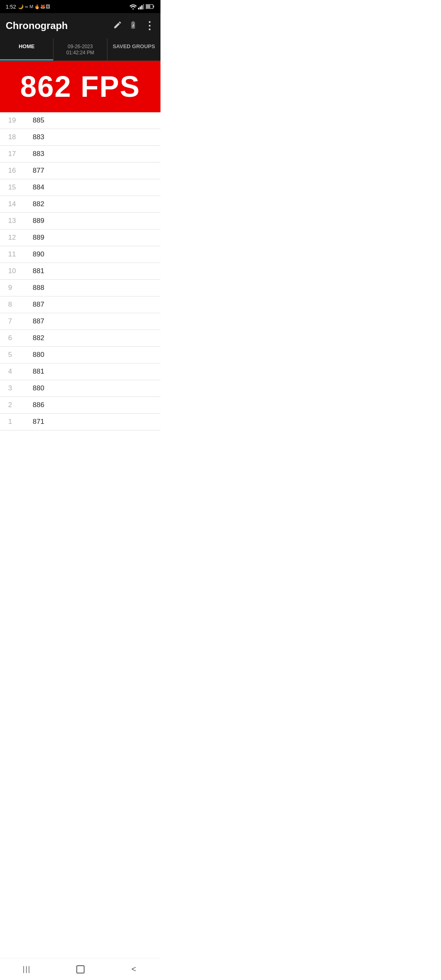 The image size is (441, 980). Describe the element at coordinates (80, 171) in the screenshot. I see `table-row: 16877` at that location.